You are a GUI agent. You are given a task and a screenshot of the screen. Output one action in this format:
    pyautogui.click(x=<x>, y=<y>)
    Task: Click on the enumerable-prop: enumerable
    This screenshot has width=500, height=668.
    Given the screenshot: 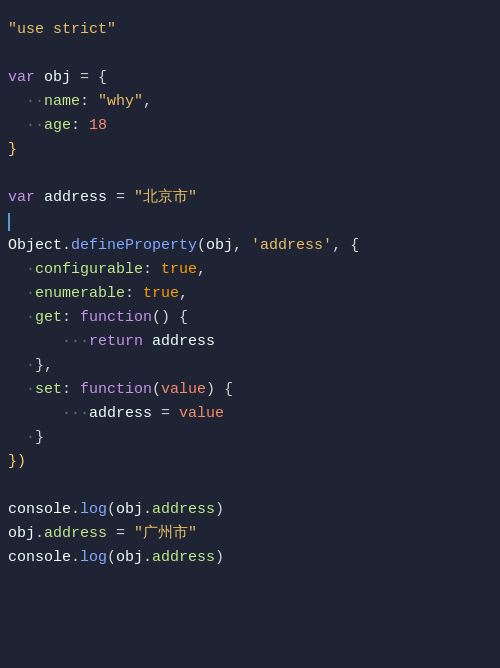 What is the action you would take?
    pyautogui.click(x=80, y=294)
    